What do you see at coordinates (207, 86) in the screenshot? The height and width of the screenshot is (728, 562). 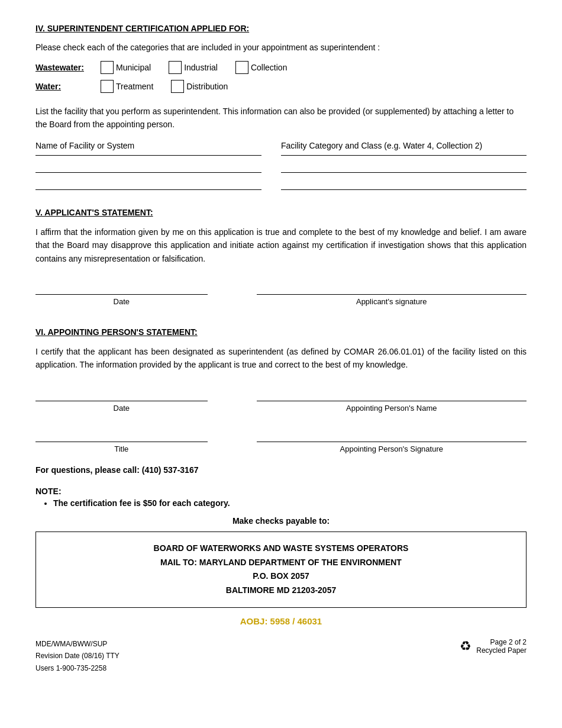 I see `water-distribution-label: Distribution` at bounding box center [207, 86].